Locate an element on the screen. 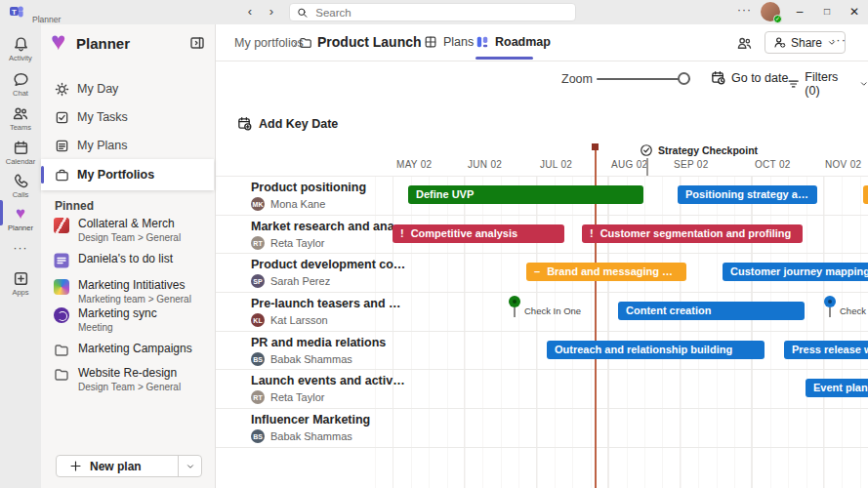  titlebar-more-icon: ··· is located at coordinates (744, 10).